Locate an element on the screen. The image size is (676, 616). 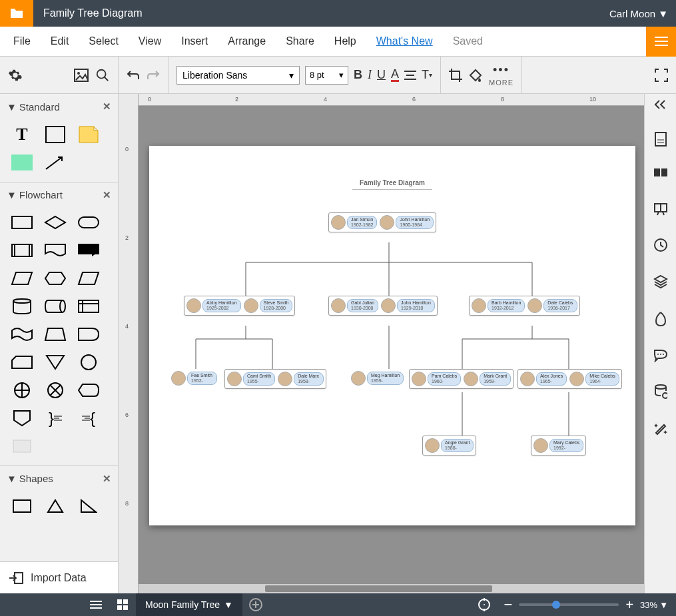
rectangle-shape is located at coordinates (55, 135).